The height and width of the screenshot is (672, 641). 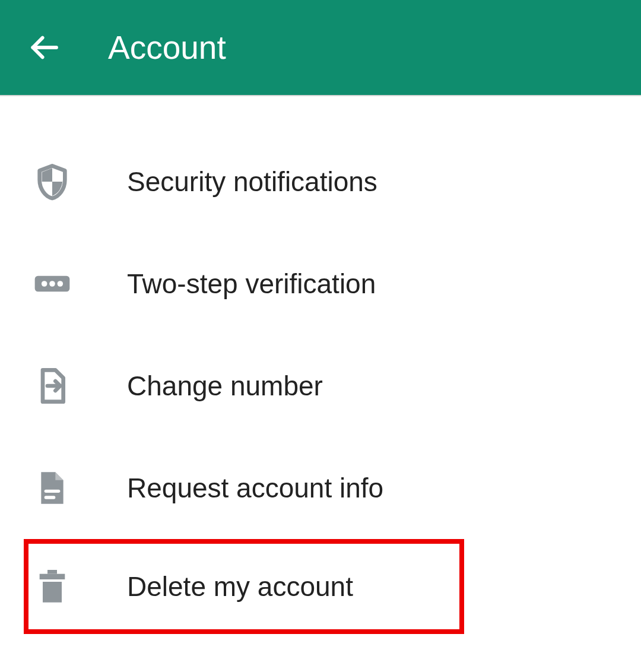 I want to click on settings-item-request-account-info: Request account info, so click(x=332, y=488).